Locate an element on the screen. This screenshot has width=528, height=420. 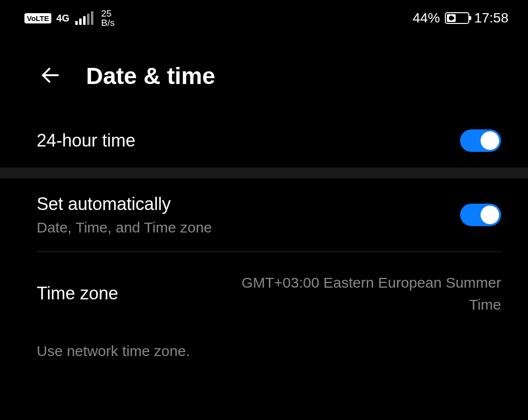
network-type-label: 4G is located at coordinates (63, 18).